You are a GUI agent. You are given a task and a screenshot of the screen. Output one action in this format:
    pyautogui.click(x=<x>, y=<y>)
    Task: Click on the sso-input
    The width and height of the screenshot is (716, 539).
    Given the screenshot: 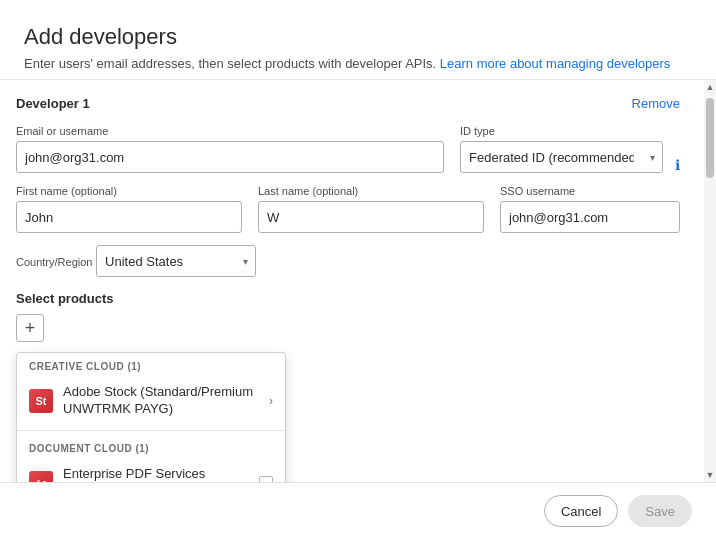 What is the action you would take?
    pyautogui.click(x=590, y=217)
    